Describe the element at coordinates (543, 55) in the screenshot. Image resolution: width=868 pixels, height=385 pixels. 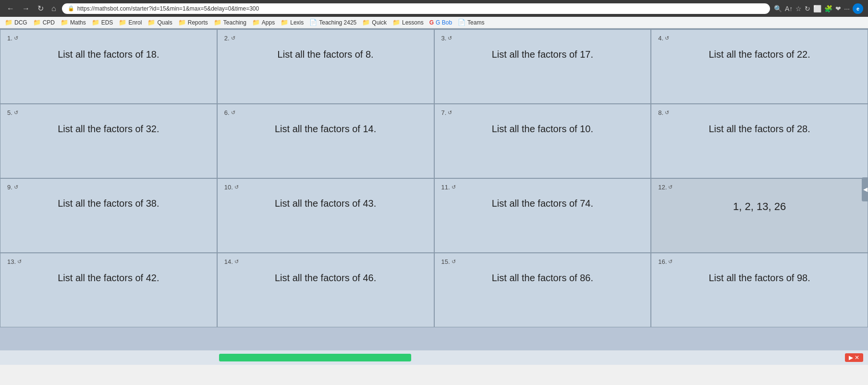
I see `card-text-3: List all the factors of 17.` at that location.